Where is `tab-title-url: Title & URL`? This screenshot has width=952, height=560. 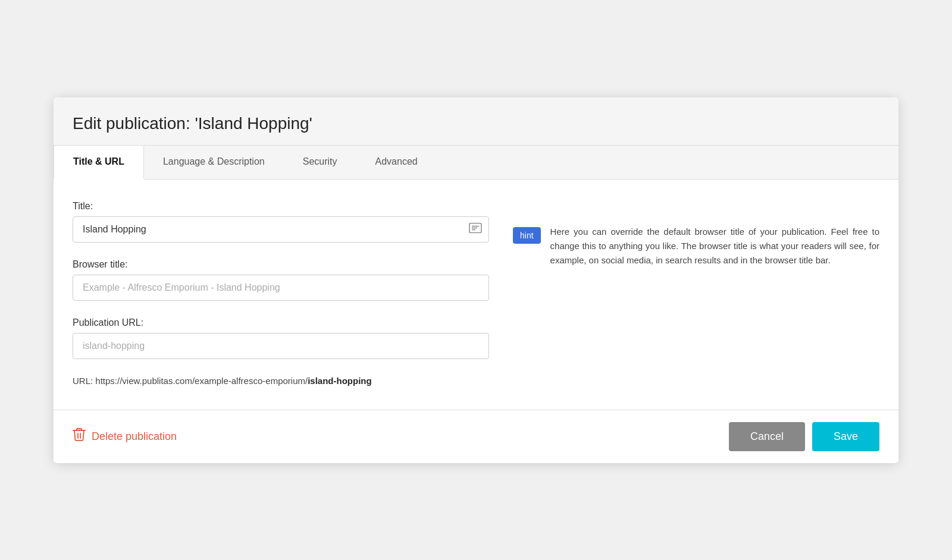
tab-title-url: Title & URL is located at coordinates (99, 163).